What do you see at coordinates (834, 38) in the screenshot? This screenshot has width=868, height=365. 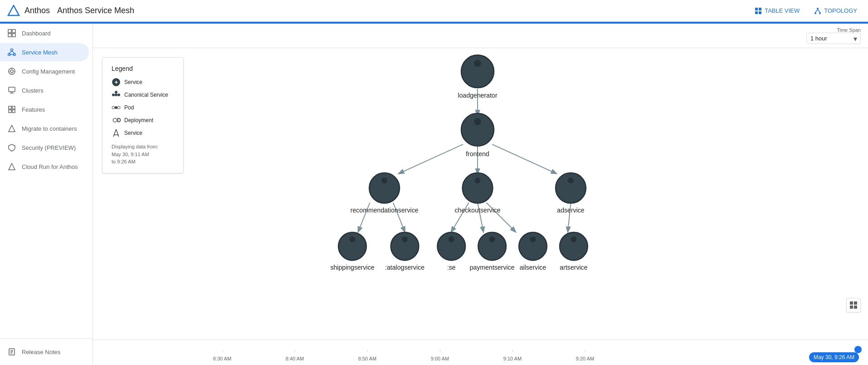 I see `timespan-select: 1 hour 3 hours 6 hours 12 hours 24 hours` at bounding box center [834, 38].